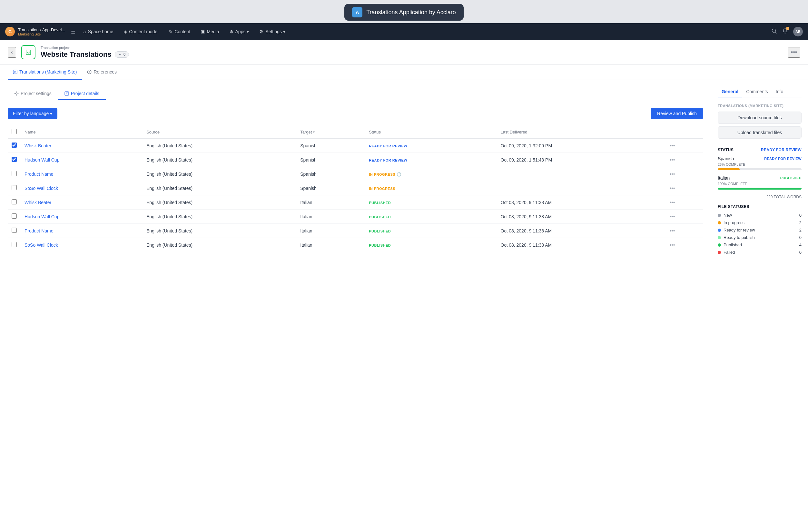 This screenshot has width=808, height=532. I want to click on project-more-button: •••, so click(794, 52).